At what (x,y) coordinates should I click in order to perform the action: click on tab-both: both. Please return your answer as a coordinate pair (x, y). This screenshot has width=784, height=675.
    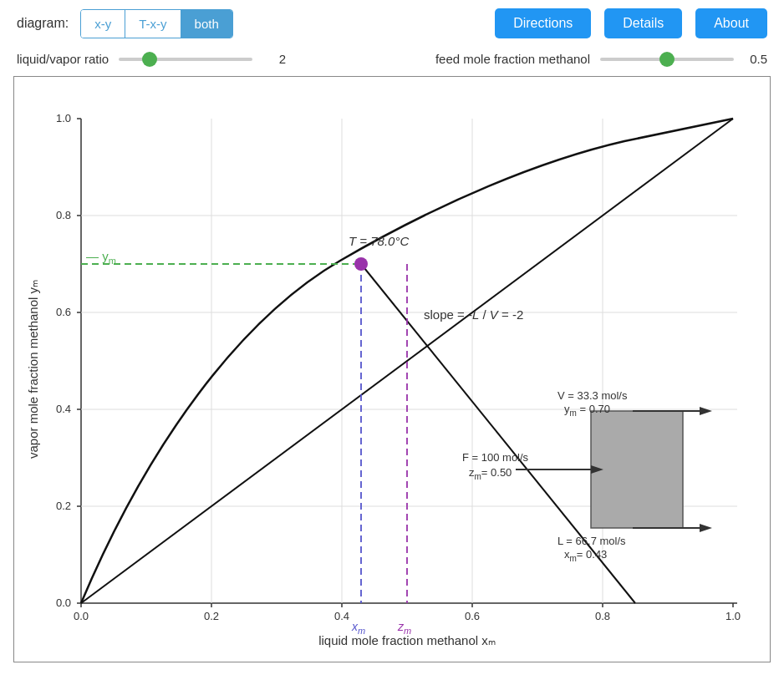
    Looking at the image, I should click on (206, 23).